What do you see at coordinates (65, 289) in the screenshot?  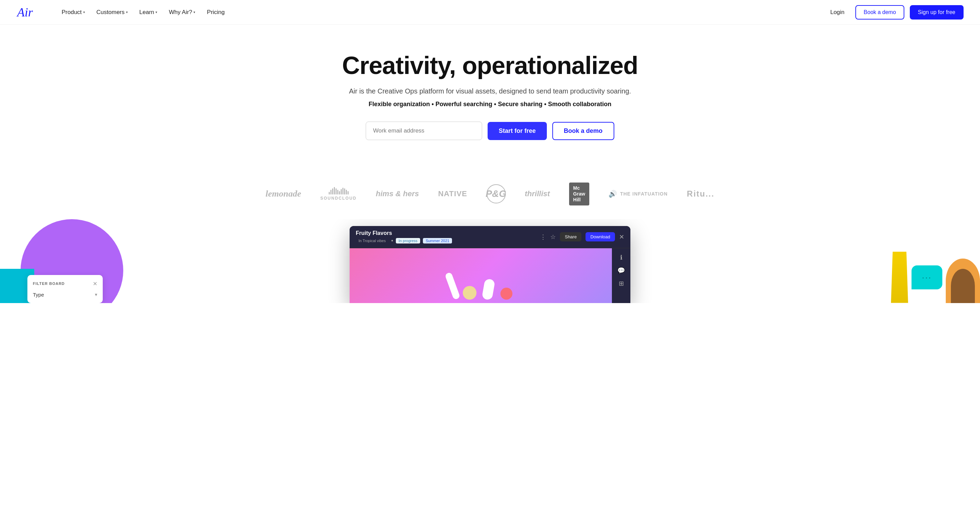 I see `filter-board: FILTER BOARD ✕ Type ▾` at bounding box center [65, 289].